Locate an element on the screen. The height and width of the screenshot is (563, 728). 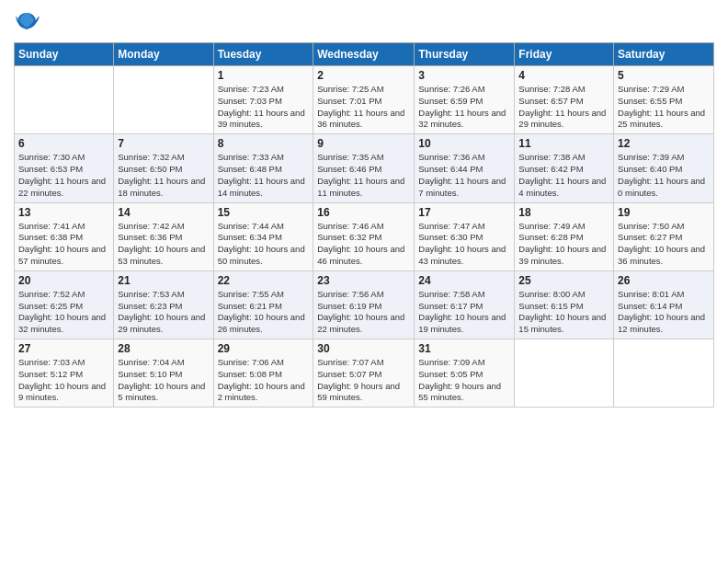
calendar-cell: 1Sunrise: 7:23 AM Sunset: 7:03 PM Daylig… is located at coordinates (263, 100).